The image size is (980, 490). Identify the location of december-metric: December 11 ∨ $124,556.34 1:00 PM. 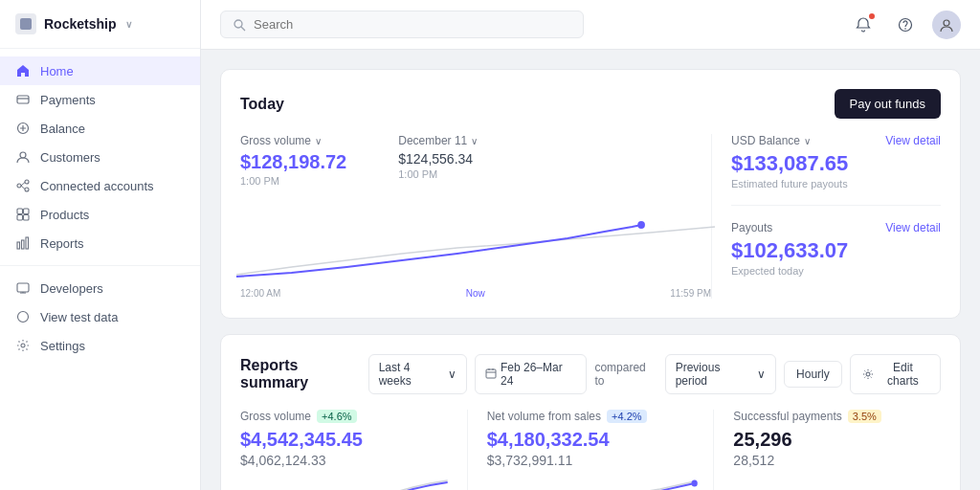
(438, 161).